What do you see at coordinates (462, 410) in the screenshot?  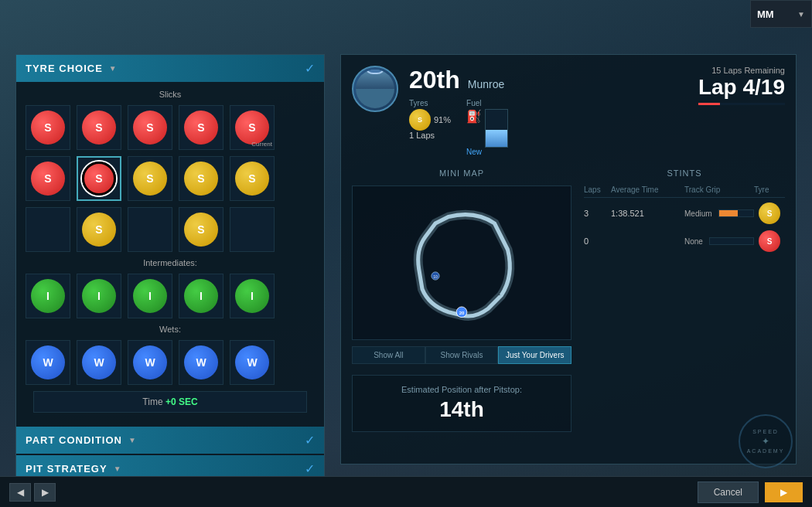 I see `estimated-value: 14th` at bounding box center [462, 410].